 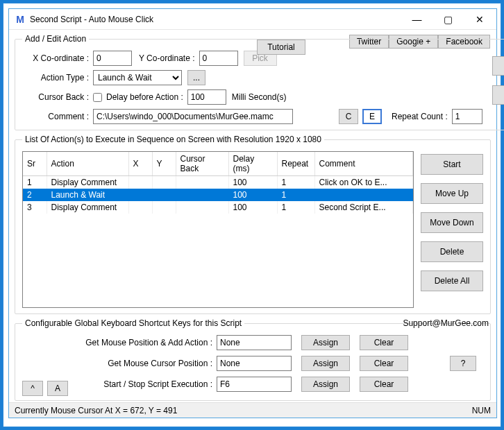 What do you see at coordinates (96, 411) in the screenshot?
I see `status-text: Currently Mouse Cursor At X = 672, Y = 4…` at bounding box center [96, 411].